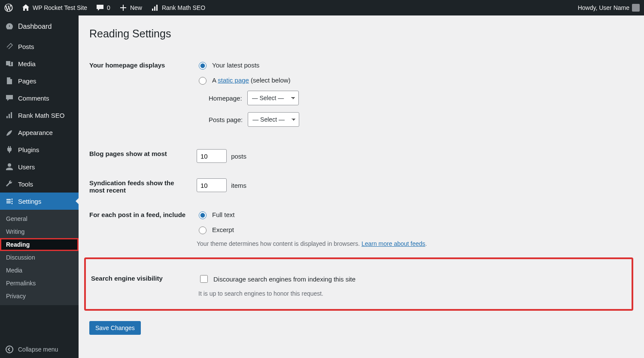 The image size is (644, 358). What do you see at coordinates (39, 283) in the screenshot?
I see `sidebar-subitem-permalinks: Permalinks` at bounding box center [39, 283].